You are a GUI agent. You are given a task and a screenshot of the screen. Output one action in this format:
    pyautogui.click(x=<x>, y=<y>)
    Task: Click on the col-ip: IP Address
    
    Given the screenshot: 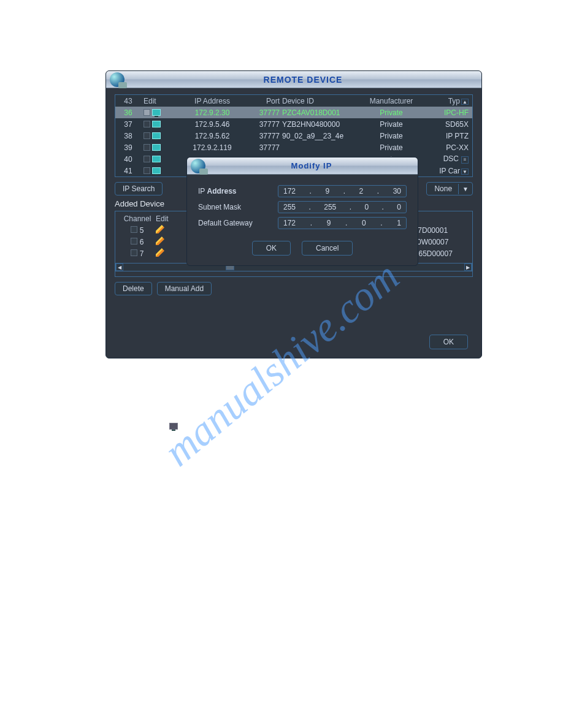 What is the action you would take?
    pyautogui.click(x=212, y=101)
    